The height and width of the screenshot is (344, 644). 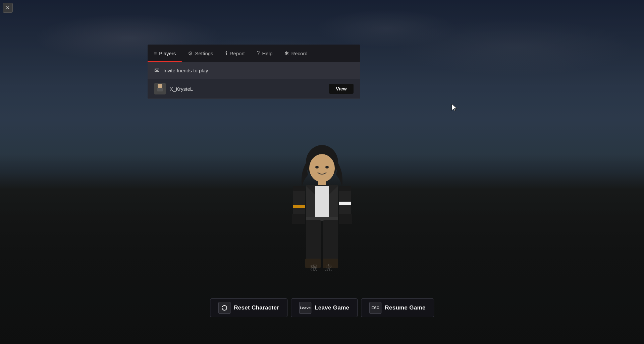 I want to click on avatar-leg-left, so click(x=158, y=93).